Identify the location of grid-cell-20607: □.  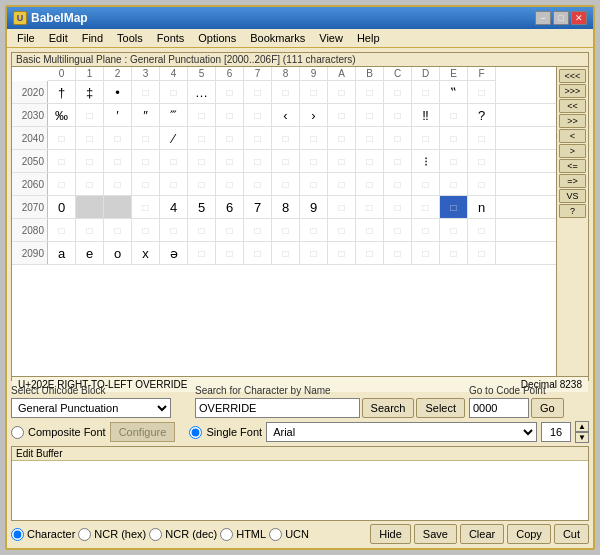
(258, 184).